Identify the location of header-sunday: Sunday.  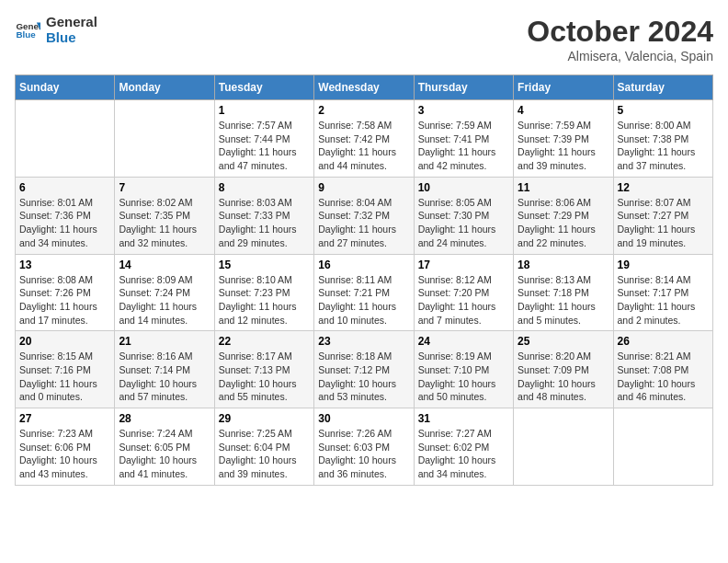
(65, 88).